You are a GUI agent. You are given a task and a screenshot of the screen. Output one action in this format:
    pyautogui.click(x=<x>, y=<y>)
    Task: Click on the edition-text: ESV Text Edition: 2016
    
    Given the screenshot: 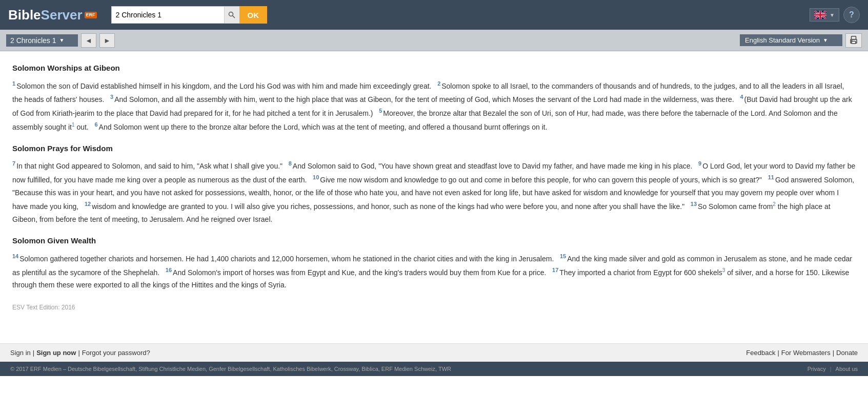 What is the action you would take?
    pyautogui.click(x=434, y=307)
    